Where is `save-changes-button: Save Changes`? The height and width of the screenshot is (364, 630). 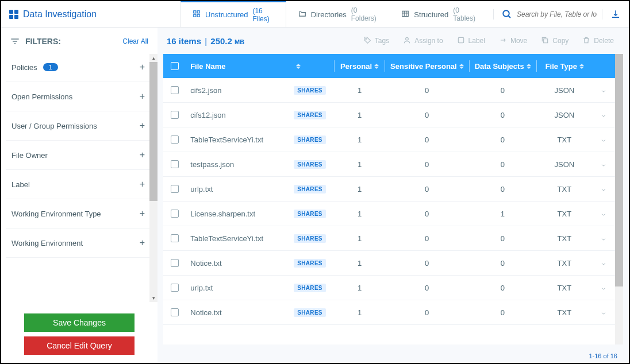
save-changes-button: Save Changes is located at coordinates (79, 323).